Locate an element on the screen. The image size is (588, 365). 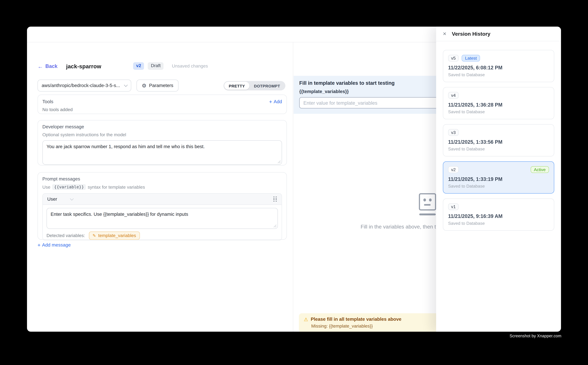
variable-syntax-chip: {{variable}} is located at coordinates (69, 187).